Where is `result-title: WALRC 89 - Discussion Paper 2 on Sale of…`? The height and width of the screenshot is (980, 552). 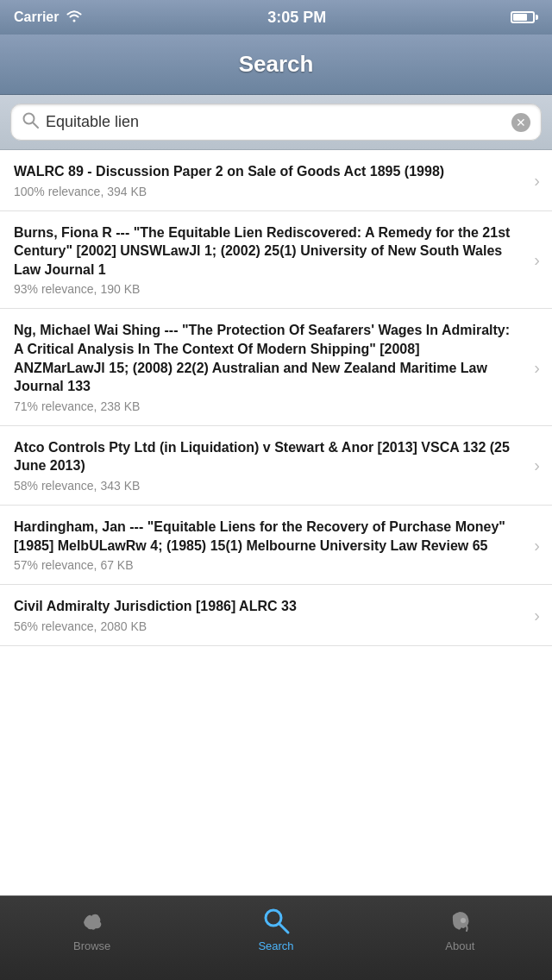 result-title: WALRC 89 - Discussion Paper 2 on Sale of… is located at coordinates (264, 172).